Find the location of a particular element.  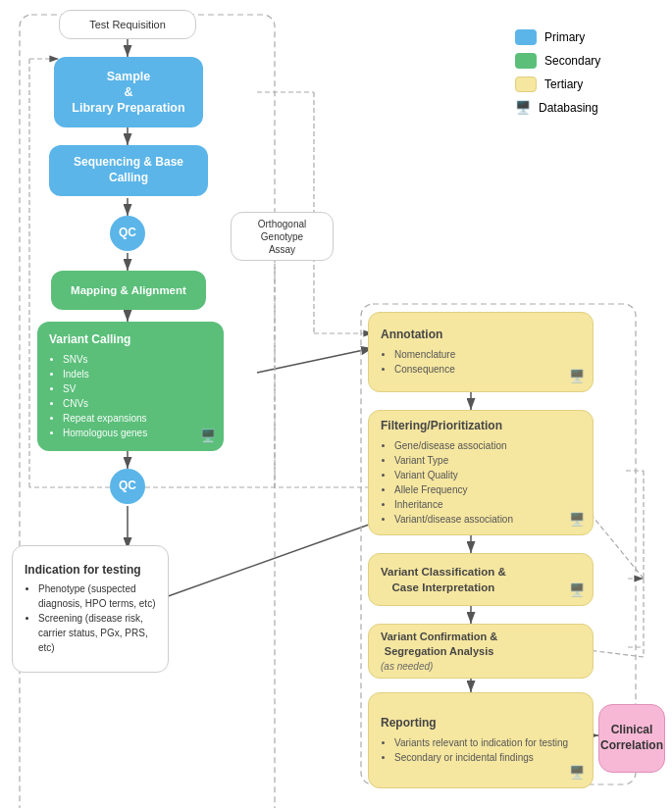

sample-library-box: Sample&Library Preparation is located at coordinates (129, 92).